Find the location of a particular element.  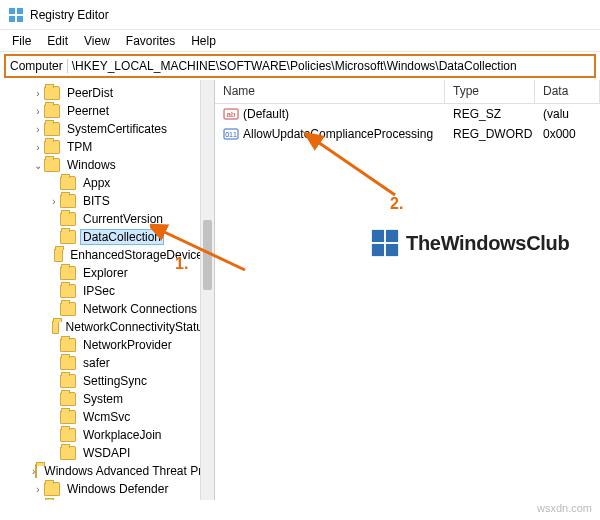

tree-node-label: Peernet is located at coordinates (88, 111).